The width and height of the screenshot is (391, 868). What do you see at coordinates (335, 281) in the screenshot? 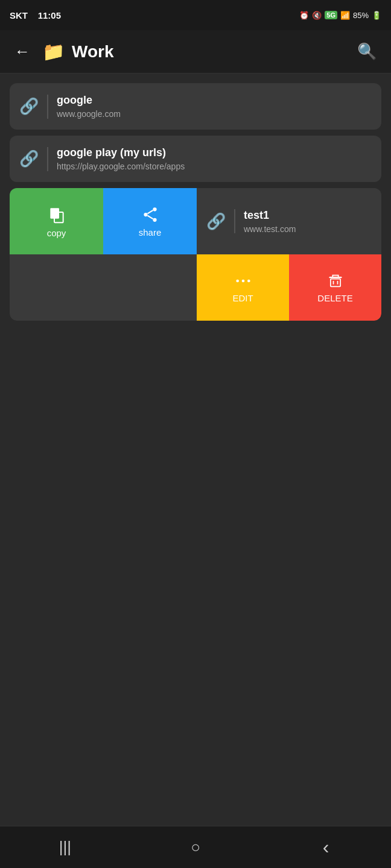
I see `delete-icon` at bounding box center [335, 281].